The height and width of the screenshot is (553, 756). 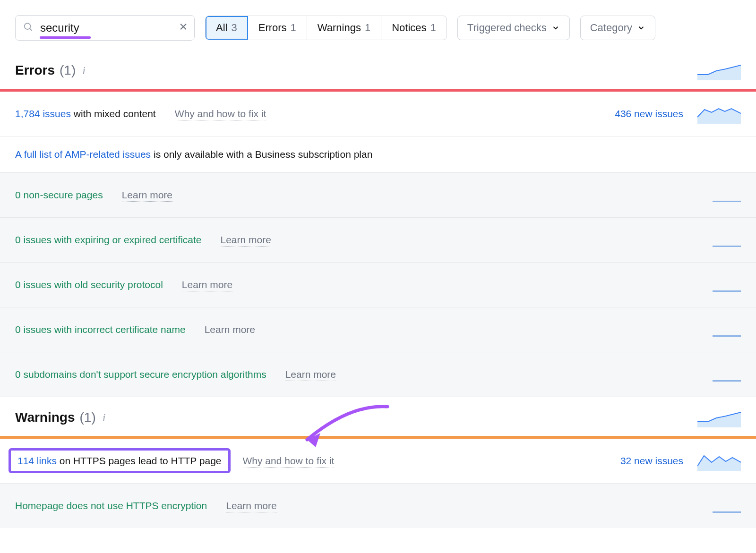 I want to click on tab-count: 3, so click(x=234, y=28).